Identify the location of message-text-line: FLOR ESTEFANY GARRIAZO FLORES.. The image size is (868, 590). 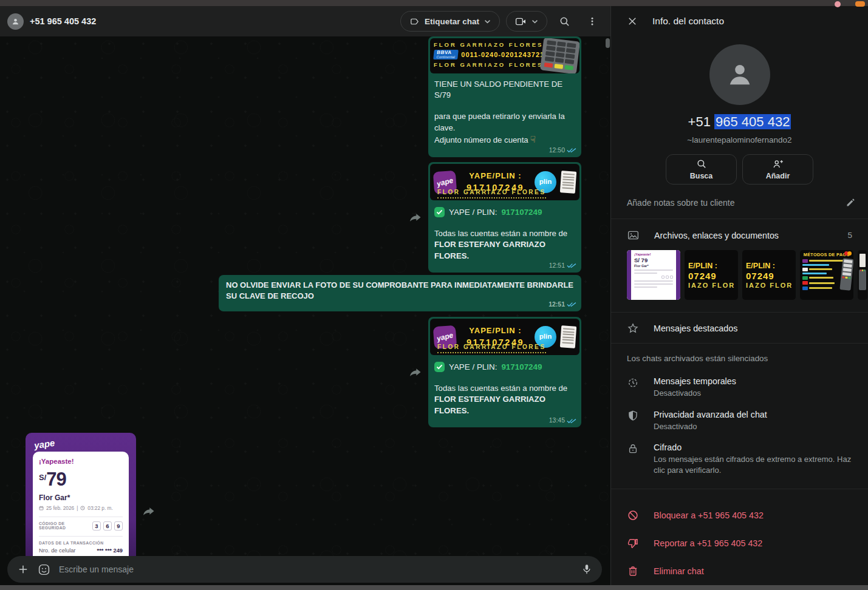
(505, 405).